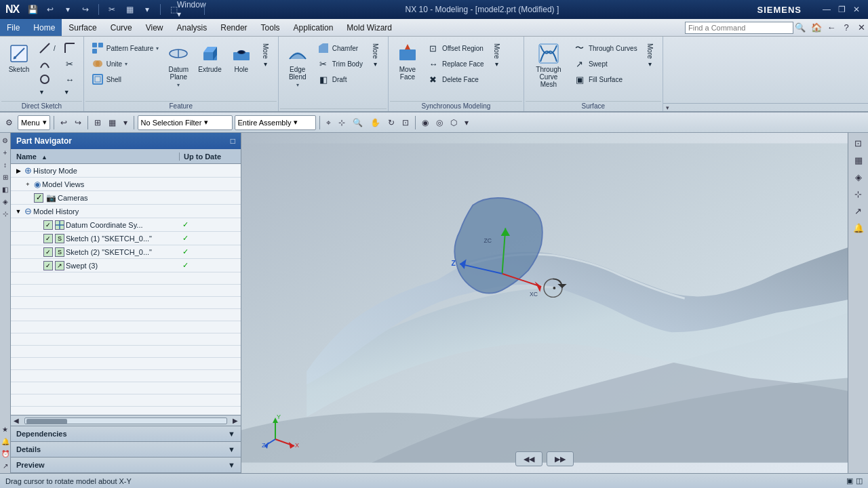  What do you see at coordinates (126, 252) in the screenshot?
I see `tree-item-sketch2: ✓ S Sketch (2) "SKETCH_0..." ✓` at bounding box center [126, 252].